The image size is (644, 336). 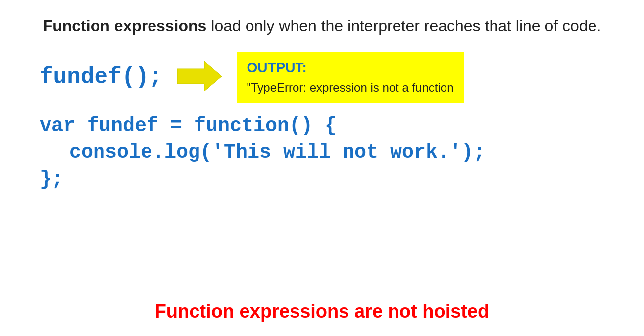 What do you see at coordinates (327, 126) in the screenshot?
I see `code-line-1: var fundef = function() {` at bounding box center [327, 126].